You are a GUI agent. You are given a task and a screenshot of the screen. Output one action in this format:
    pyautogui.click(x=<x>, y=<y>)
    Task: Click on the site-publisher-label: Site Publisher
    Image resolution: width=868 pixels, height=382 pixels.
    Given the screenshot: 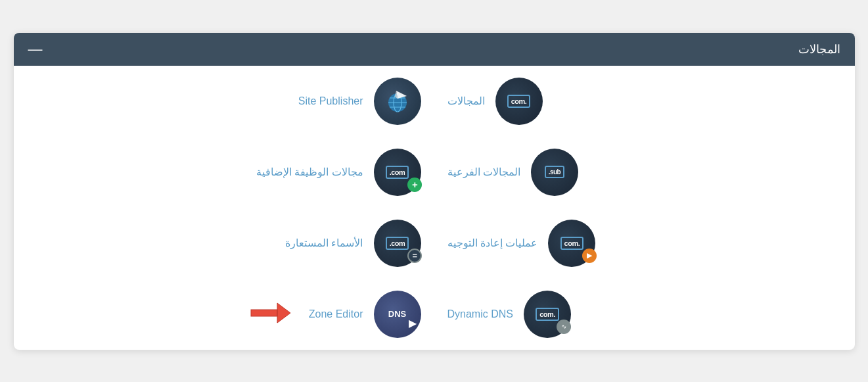 What is the action you would take?
    pyautogui.click(x=331, y=101)
    